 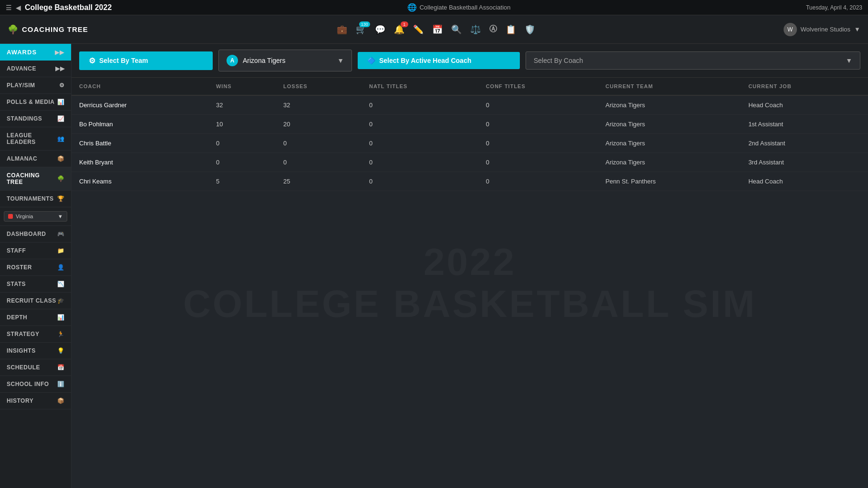 I want to click on search-icon: 🔍, so click(x=456, y=30).